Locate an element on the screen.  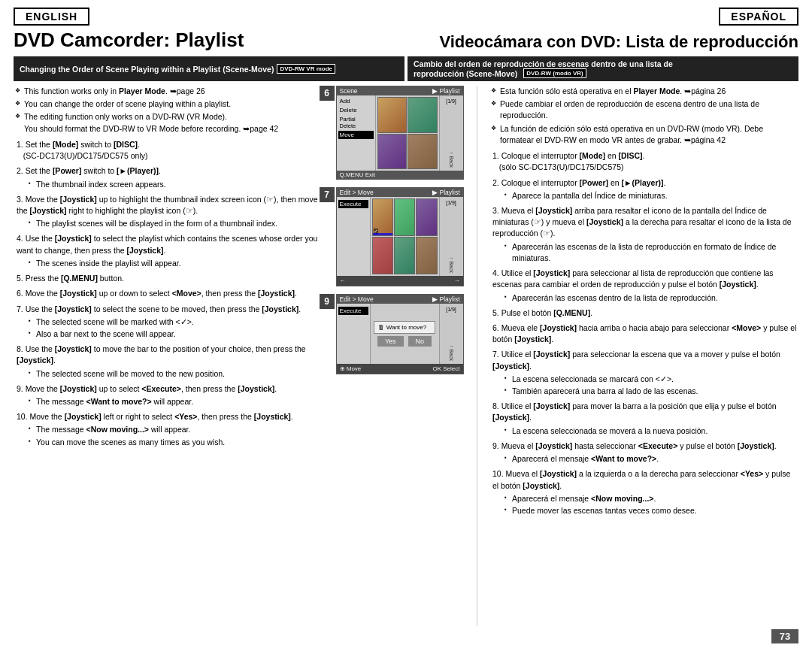
footer: 73 is located at coordinates (406, 634).